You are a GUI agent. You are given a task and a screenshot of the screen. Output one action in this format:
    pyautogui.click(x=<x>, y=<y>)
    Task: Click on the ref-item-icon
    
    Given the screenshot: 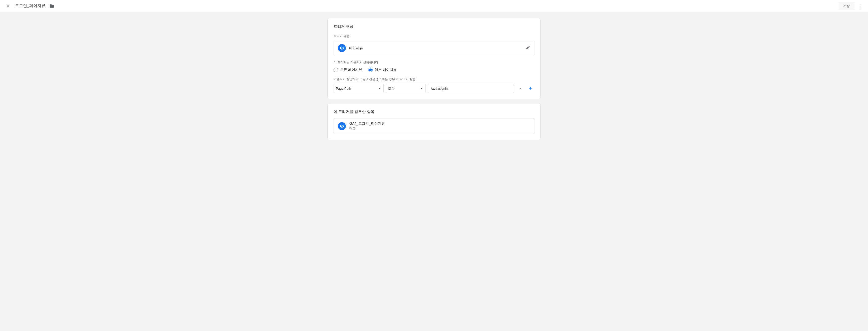 What is the action you would take?
    pyautogui.click(x=342, y=126)
    